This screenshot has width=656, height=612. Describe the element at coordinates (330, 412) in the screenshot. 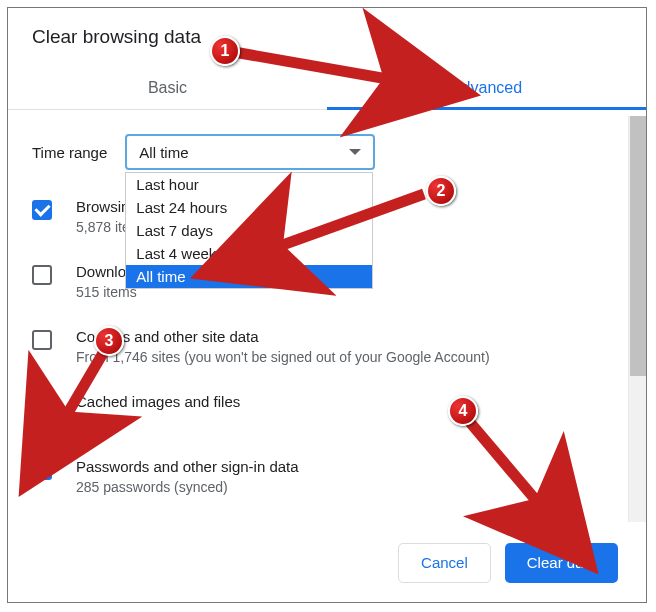

I see `list-item: Cached images and files 227 MB` at that location.